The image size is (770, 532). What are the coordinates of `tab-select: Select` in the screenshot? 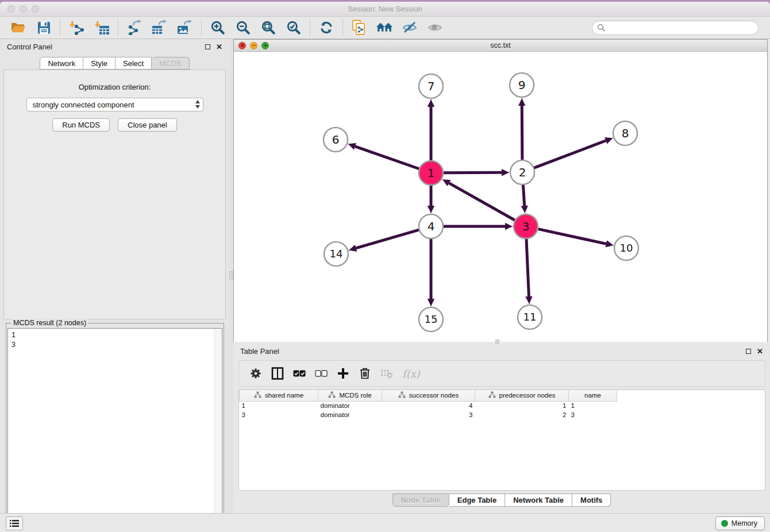 It's located at (133, 63).